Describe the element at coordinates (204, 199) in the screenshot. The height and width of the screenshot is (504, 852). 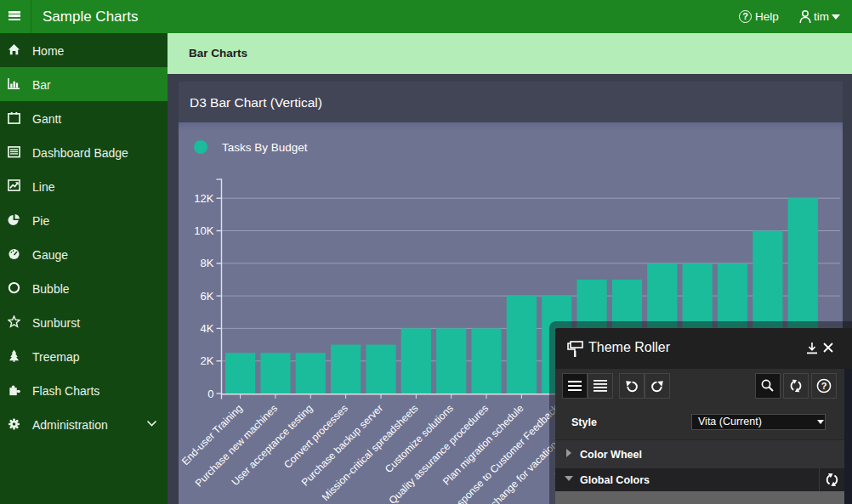
I see `svg-text: 12K` at that location.